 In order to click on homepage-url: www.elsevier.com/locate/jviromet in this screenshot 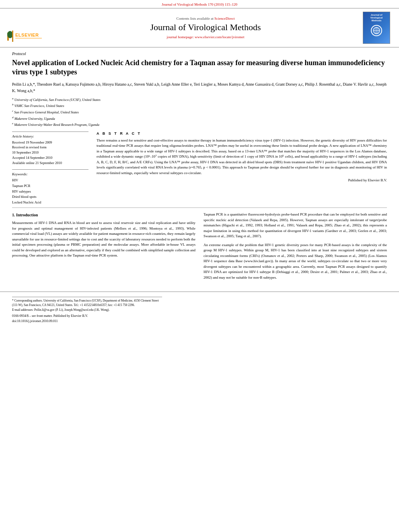, I will do `click(220, 37)`.